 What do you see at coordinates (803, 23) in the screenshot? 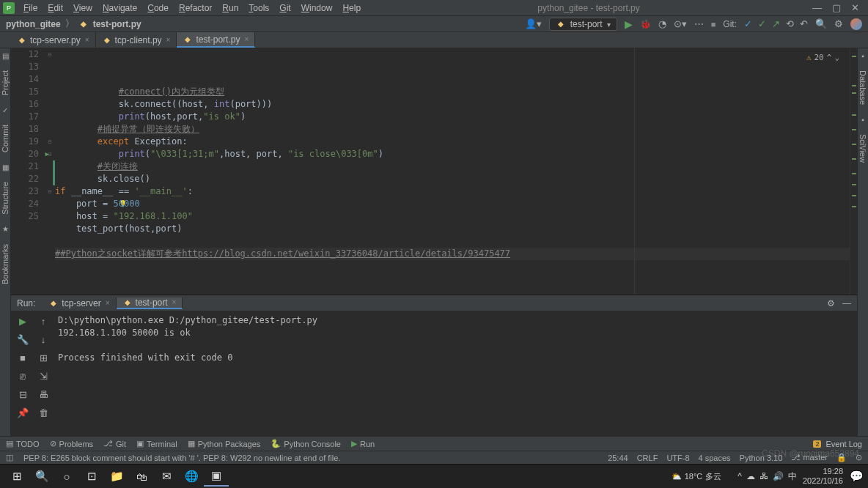
I see `rollback-icon: ↶` at bounding box center [803, 23].